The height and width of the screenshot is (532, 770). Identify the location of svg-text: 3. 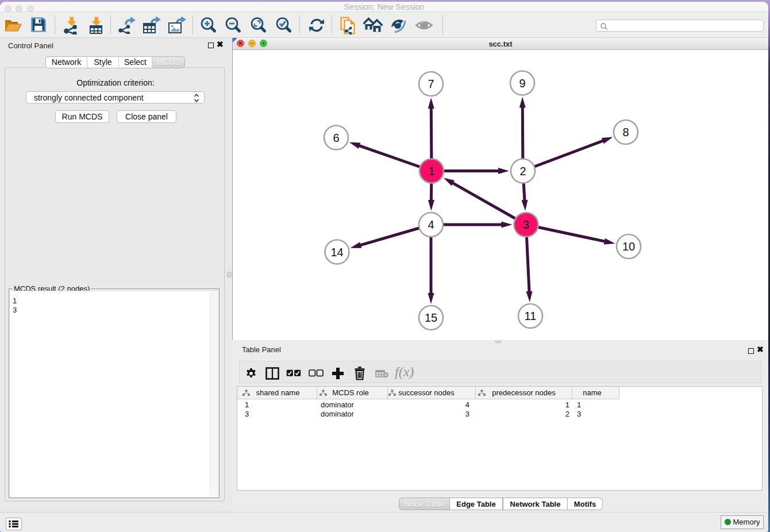
(526, 225).